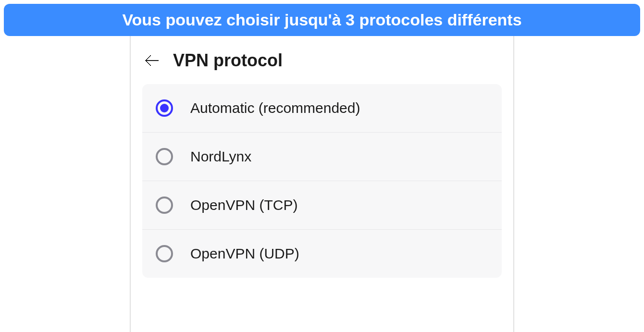 The width and height of the screenshot is (644, 332). I want to click on protocol-option-nordlynx: NordLynx, so click(322, 157).